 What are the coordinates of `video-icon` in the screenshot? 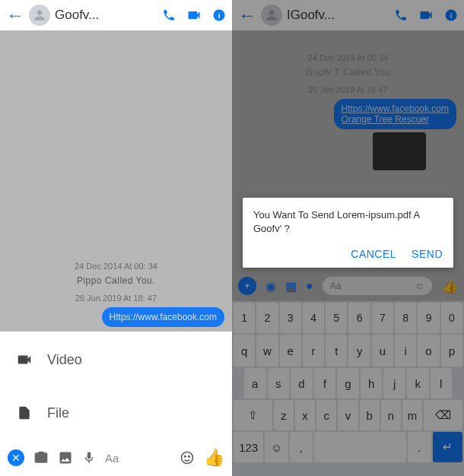 It's located at (24, 360).